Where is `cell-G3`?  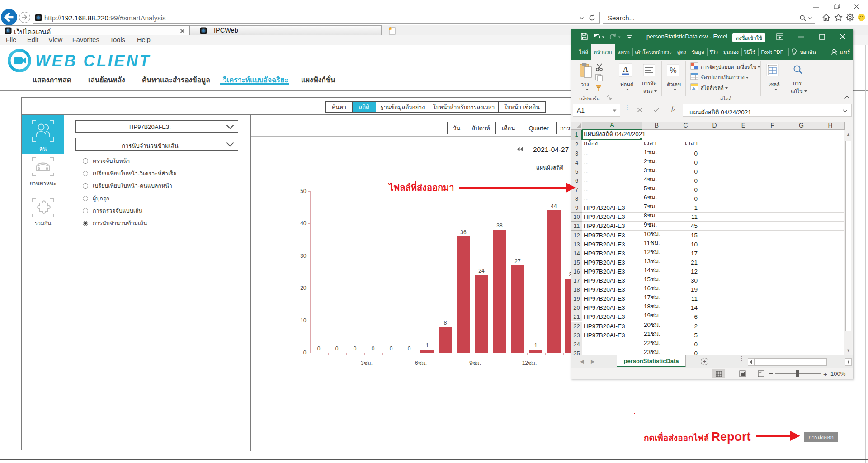
cell-G3 is located at coordinates (802, 154).